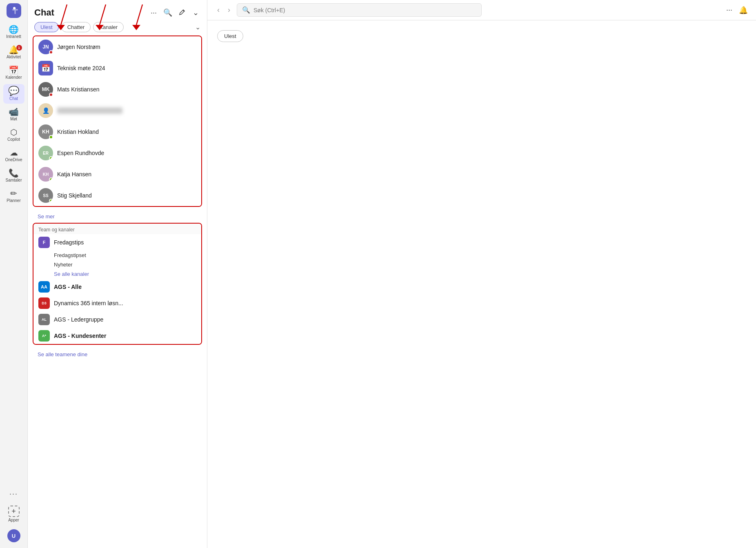 This screenshot has height=548, width=756. What do you see at coordinates (81, 153) in the screenshot?
I see `chat-name: Espen Rundhovde` at bounding box center [81, 153].